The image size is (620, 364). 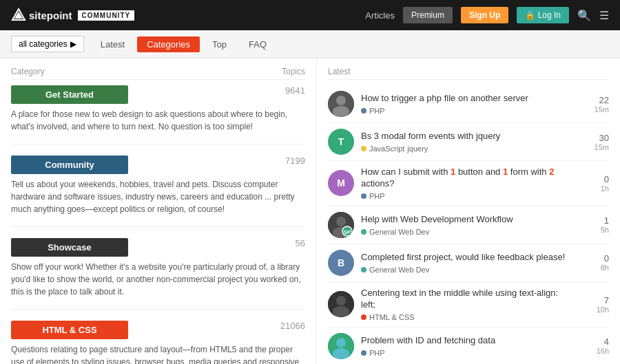 I want to click on topic-tags: General Web Dev, so click(x=468, y=232).